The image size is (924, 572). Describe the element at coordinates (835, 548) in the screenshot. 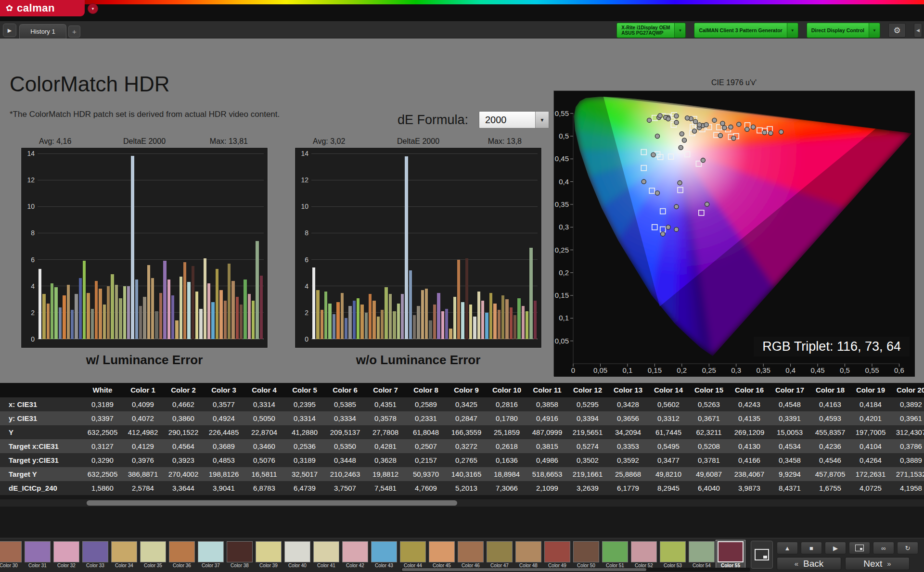

I see `play-button: ▶` at that location.